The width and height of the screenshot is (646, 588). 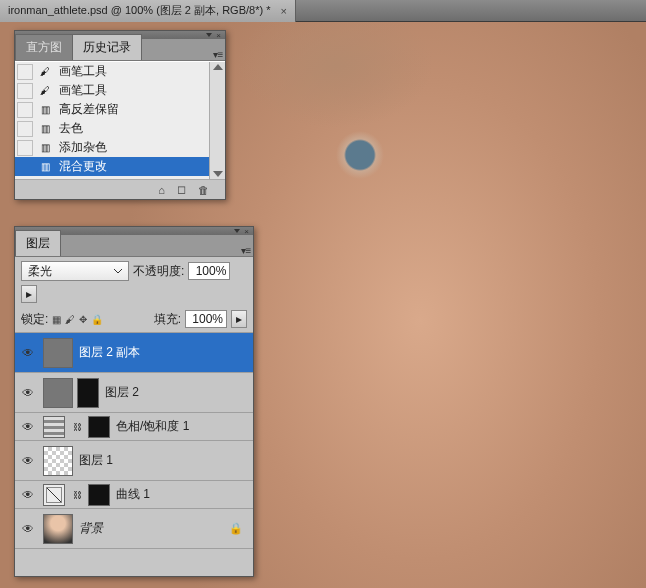 I want to click on layer-label: 背景, so click(x=91, y=528).